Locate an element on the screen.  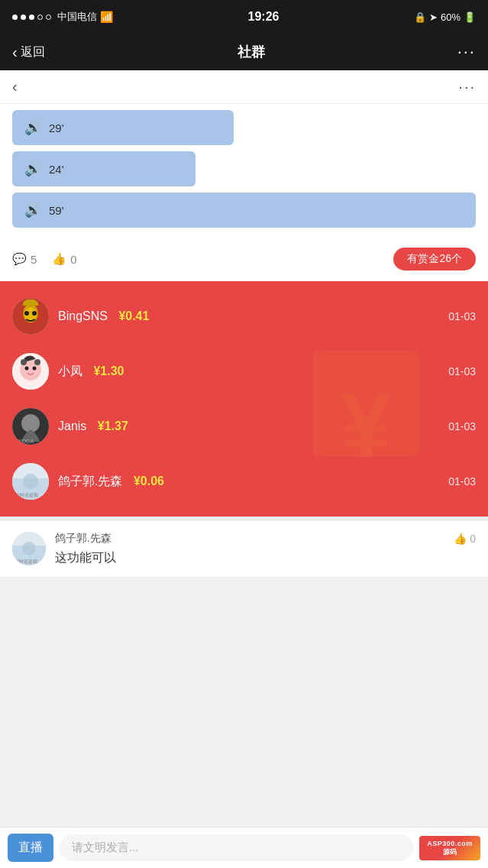
reward-amount-1: ¥0.41 is located at coordinates (134, 316).